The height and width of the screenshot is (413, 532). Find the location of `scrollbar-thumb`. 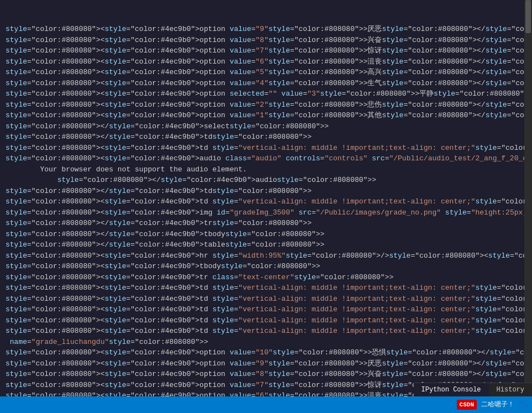

scrollbar-thumb is located at coordinates (528, 17).